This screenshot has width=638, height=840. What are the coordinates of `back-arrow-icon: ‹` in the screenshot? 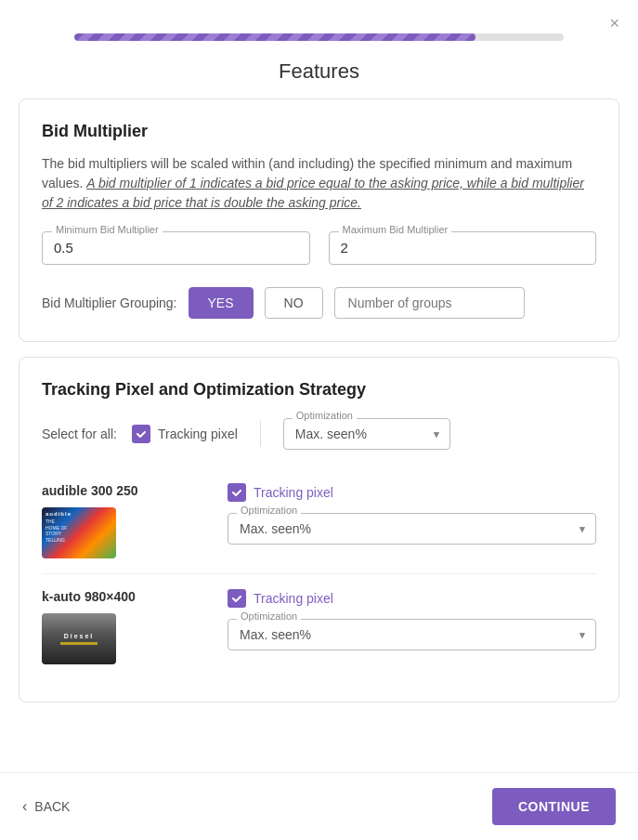 It's located at (24, 807).